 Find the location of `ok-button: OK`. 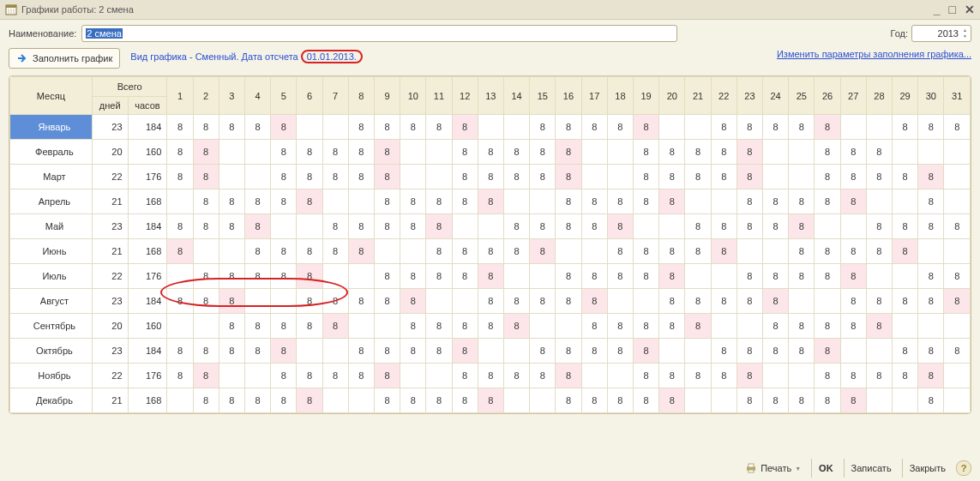

ok-button: OK is located at coordinates (826, 468).